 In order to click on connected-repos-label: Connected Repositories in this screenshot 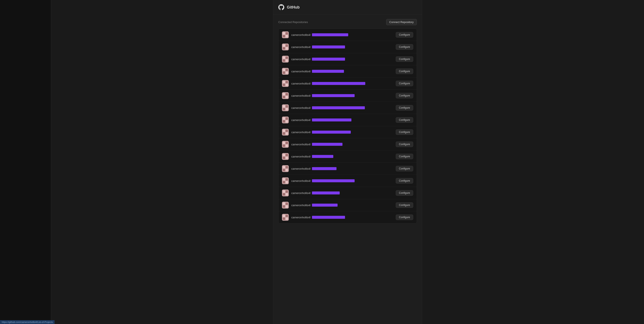, I will do `click(293, 22)`.